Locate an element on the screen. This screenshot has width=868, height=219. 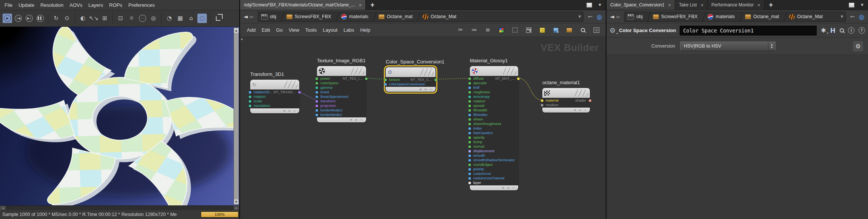
sticky-note-icon is located at coordinates (542, 30).